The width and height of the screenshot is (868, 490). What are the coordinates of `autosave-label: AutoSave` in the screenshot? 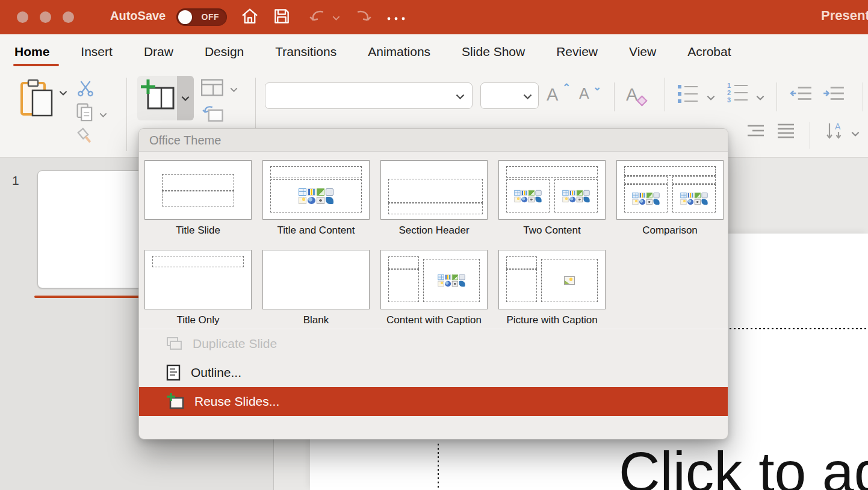 It's located at (138, 16).